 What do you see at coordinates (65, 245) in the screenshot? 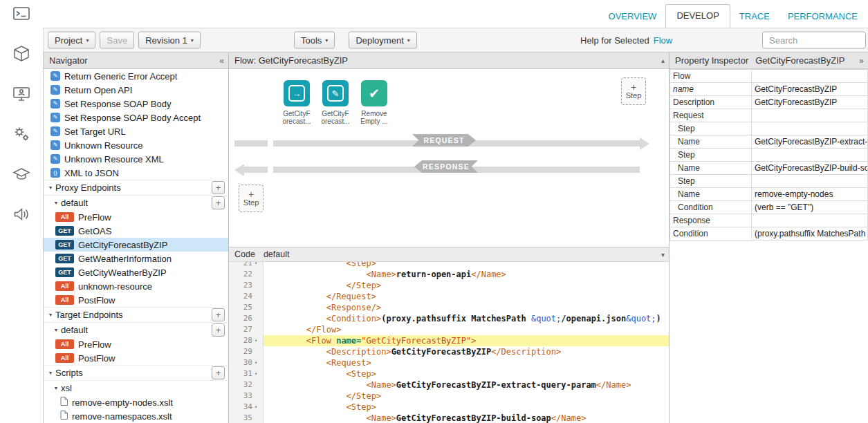
I see `method-badge: GET` at bounding box center [65, 245].